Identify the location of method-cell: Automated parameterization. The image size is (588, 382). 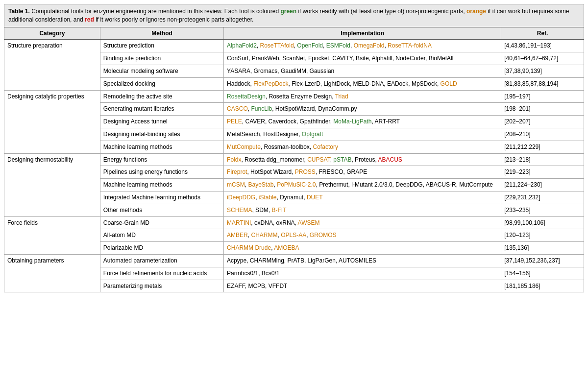
(162, 261).